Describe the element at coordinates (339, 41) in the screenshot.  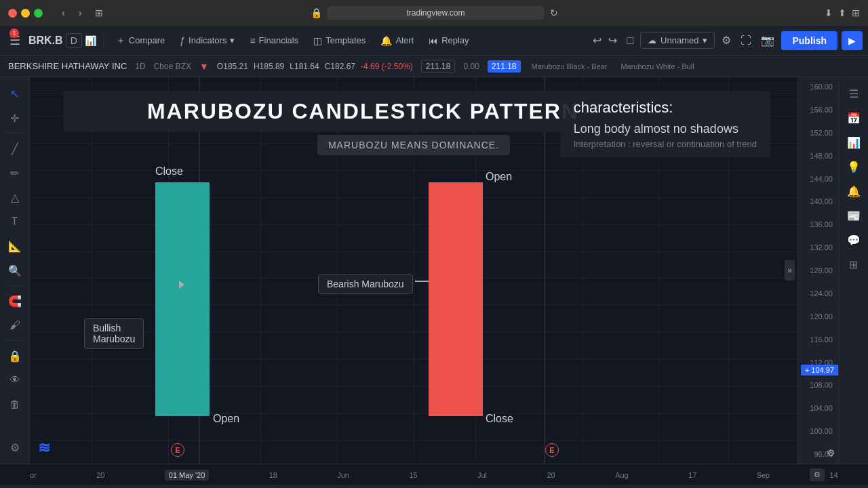
I see `templates-button: ◫ Templates` at that location.